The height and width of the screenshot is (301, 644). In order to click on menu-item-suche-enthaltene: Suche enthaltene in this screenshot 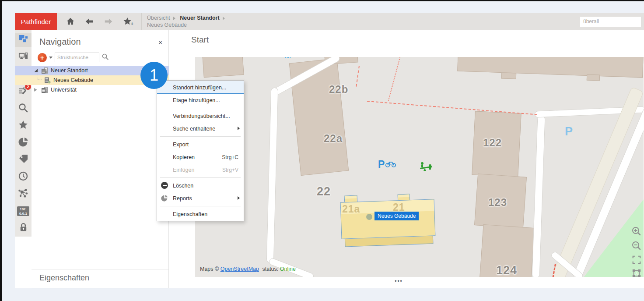, I will do `click(200, 129)`.